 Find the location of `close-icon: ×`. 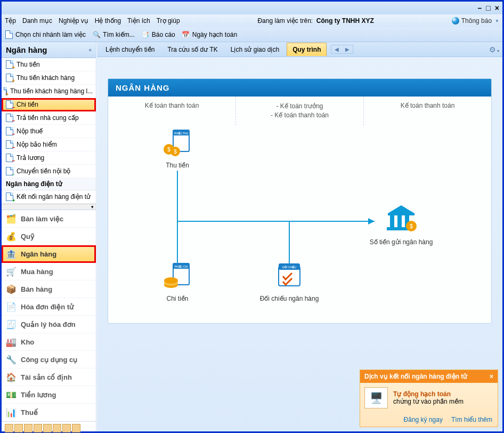

close-icon: × is located at coordinates (491, 376).